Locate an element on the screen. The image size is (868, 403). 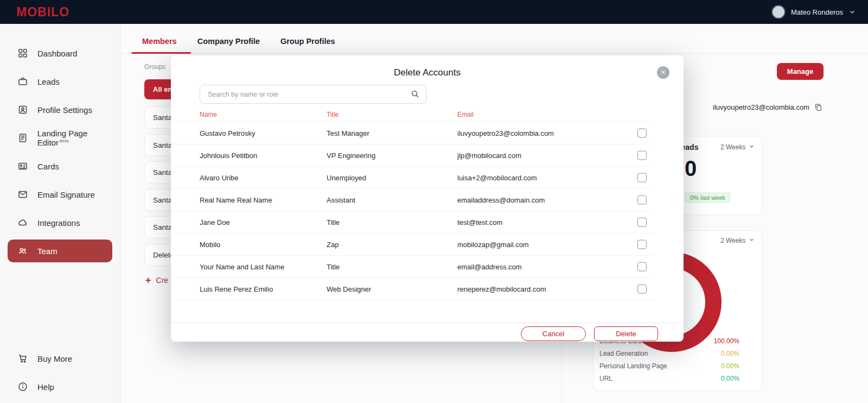
table-row: Your Name and Last Name Title email@addr… is located at coordinates (412, 267).